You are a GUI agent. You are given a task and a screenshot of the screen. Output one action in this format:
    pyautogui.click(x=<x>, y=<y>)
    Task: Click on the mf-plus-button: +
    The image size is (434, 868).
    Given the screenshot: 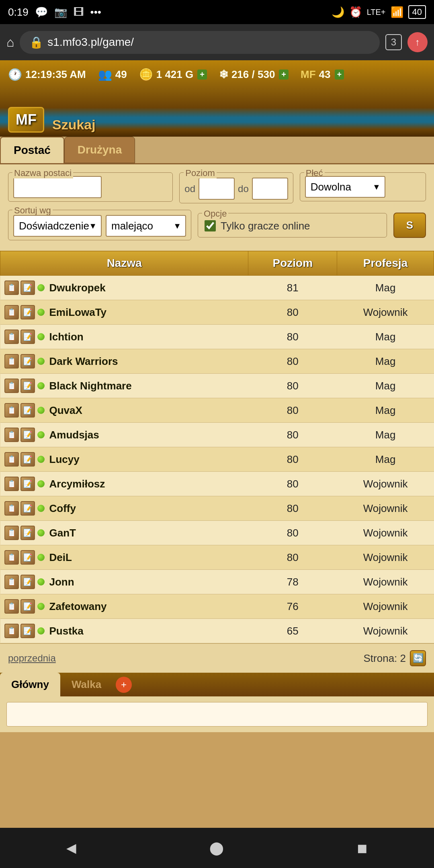 What is the action you would take?
    pyautogui.click(x=340, y=75)
    